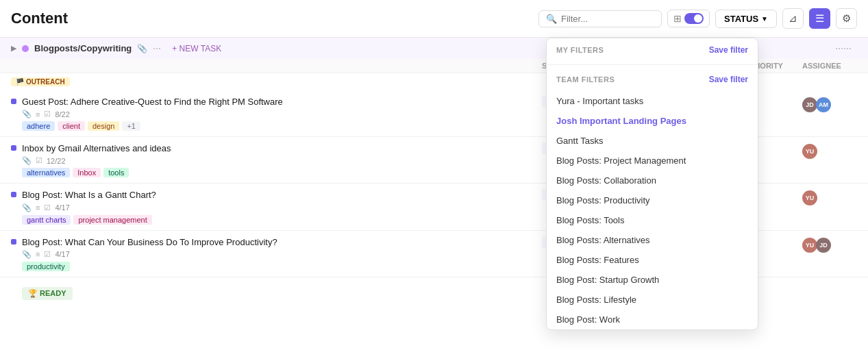  What do you see at coordinates (689, 18) in the screenshot?
I see `view-toggle-wrap: ⊞` at bounding box center [689, 18].